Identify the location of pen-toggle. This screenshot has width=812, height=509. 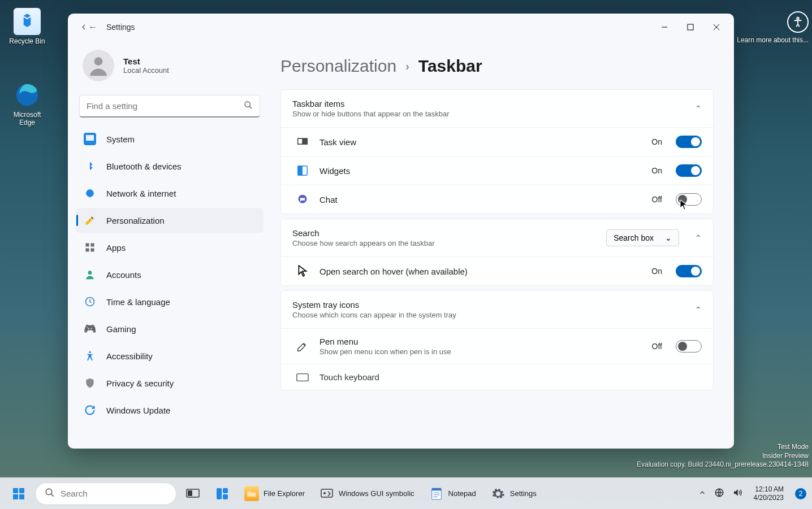
(689, 346).